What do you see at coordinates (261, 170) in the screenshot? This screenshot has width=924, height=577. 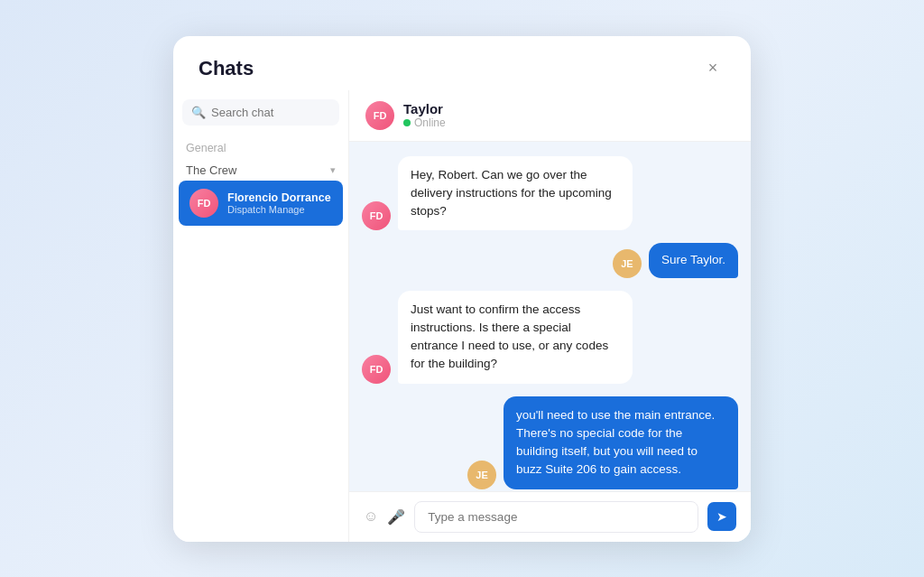 I see `sidebar-group-crew: The Crew ▾` at bounding box center [261, 170].